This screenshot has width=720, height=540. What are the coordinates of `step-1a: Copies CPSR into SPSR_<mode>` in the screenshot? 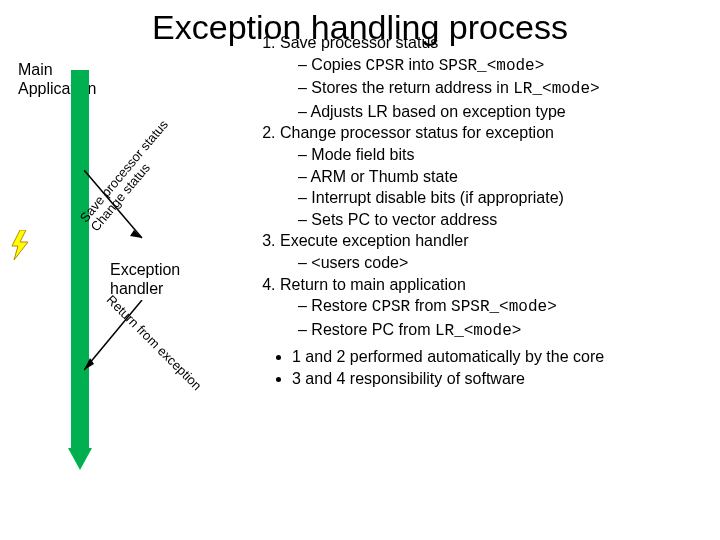 It's located at (503, 66).